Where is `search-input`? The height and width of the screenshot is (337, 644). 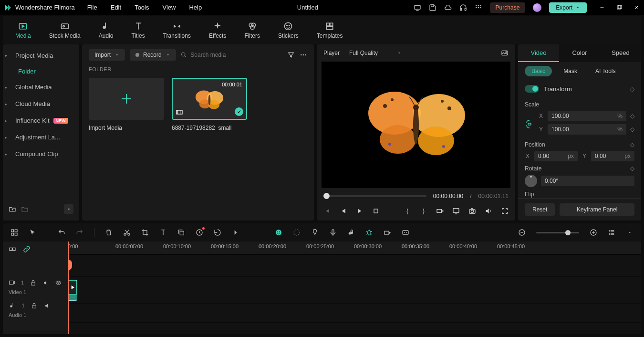 search-input is located at coordinates (237, 55).